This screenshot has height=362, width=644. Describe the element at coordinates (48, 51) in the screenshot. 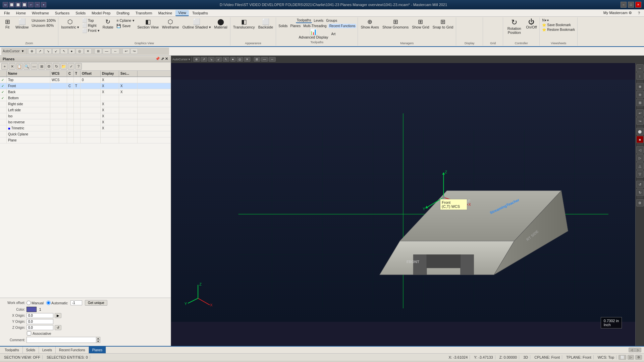

I see `tb2-btn-3: ↘` at that location.